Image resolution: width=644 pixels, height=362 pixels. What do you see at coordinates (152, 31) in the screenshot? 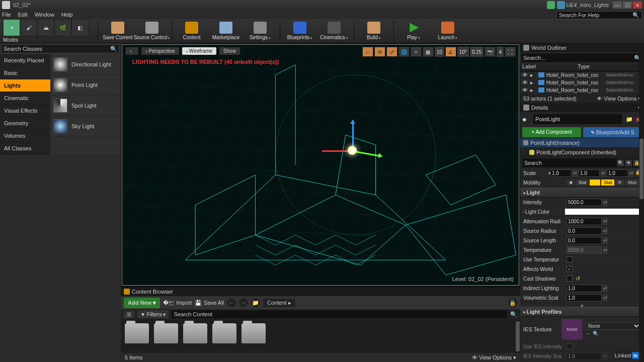
I see `source-control-button: Source Control` at bounding box center [152, 31].